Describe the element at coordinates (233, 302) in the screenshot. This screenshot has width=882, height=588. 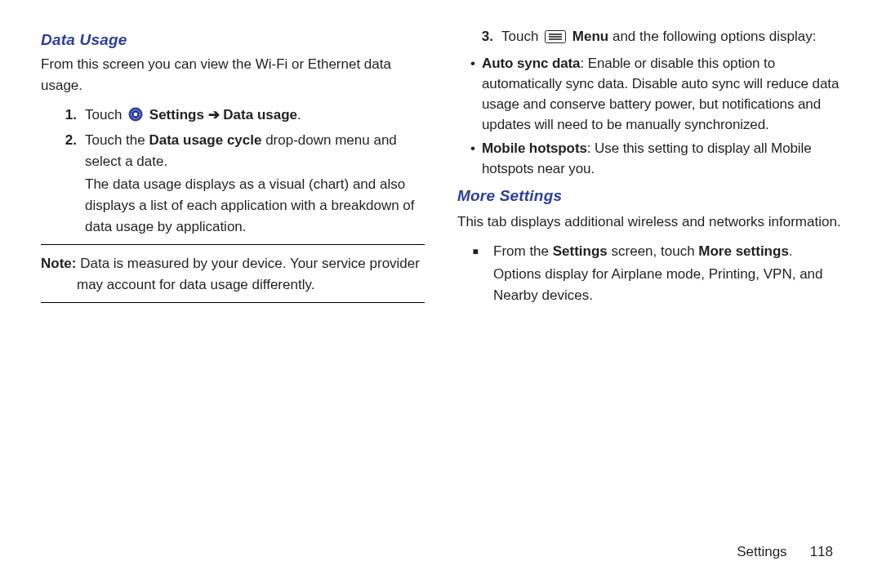
I see `divider-bottom` at that location.